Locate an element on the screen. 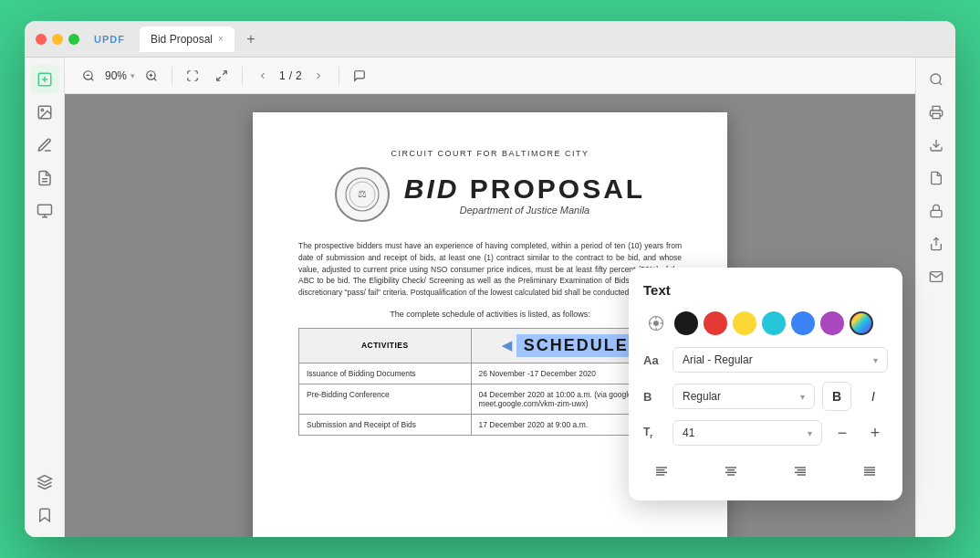  sidebar-item-annotate is located at coordinates (45, 145).